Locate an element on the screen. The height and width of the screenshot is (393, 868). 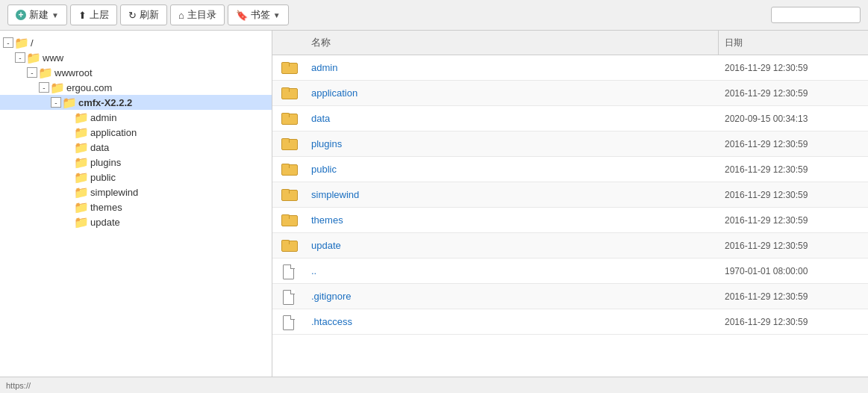
refresh-label: 刷新 is located at coordinates (149, 15).